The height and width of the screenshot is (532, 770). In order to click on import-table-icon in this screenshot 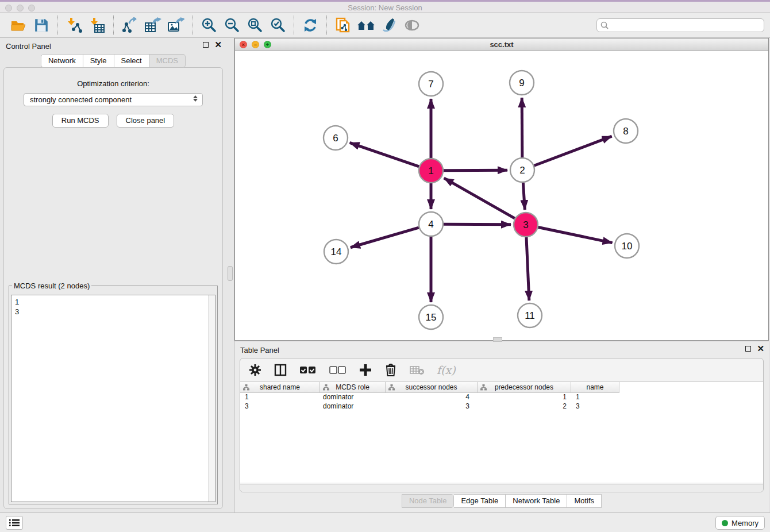, I will do `click(97, 25)`.